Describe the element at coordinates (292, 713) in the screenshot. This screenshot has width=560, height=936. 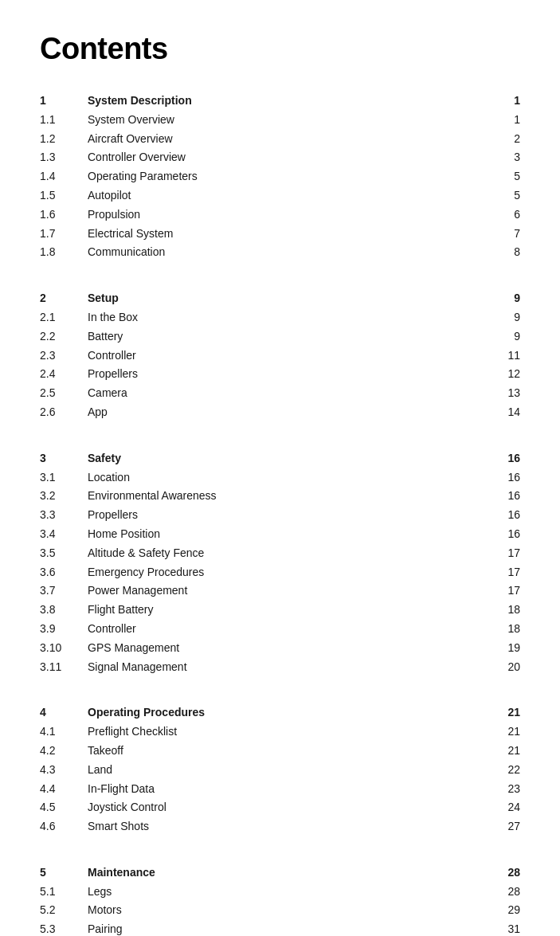
I see `toc-section-title: Operating Procedures` at that location.